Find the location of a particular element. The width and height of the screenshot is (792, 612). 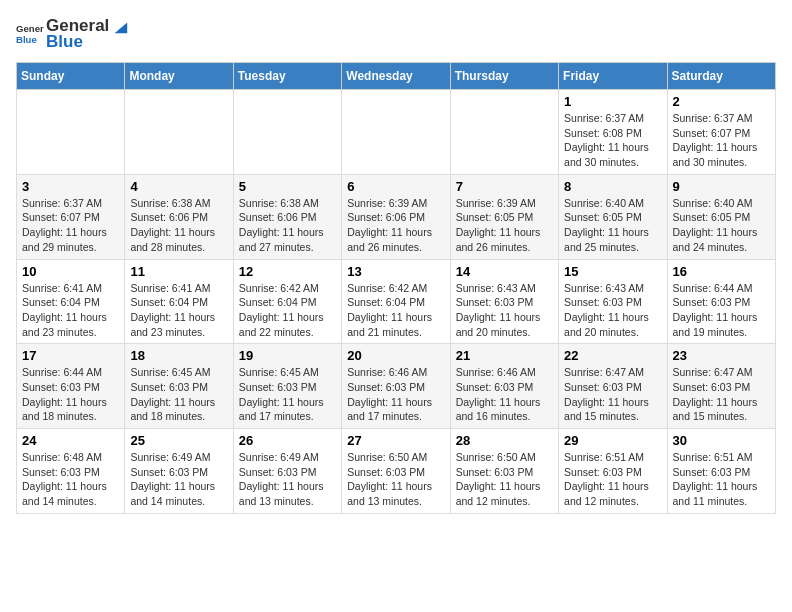

day-number: 25 is located at coordinates (178, 440).